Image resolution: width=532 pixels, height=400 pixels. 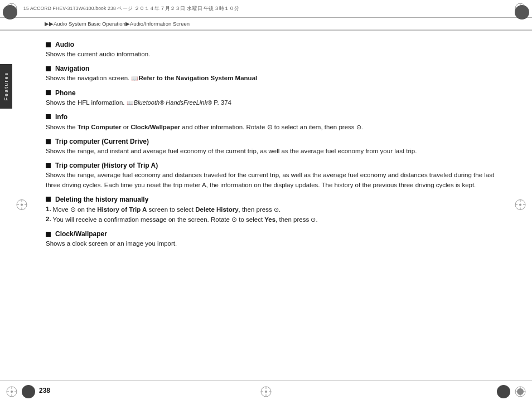 What do you see at coordinates (45, 391) in the screenshot?
I see `page-number: 238` at bounding box center [45, 391].